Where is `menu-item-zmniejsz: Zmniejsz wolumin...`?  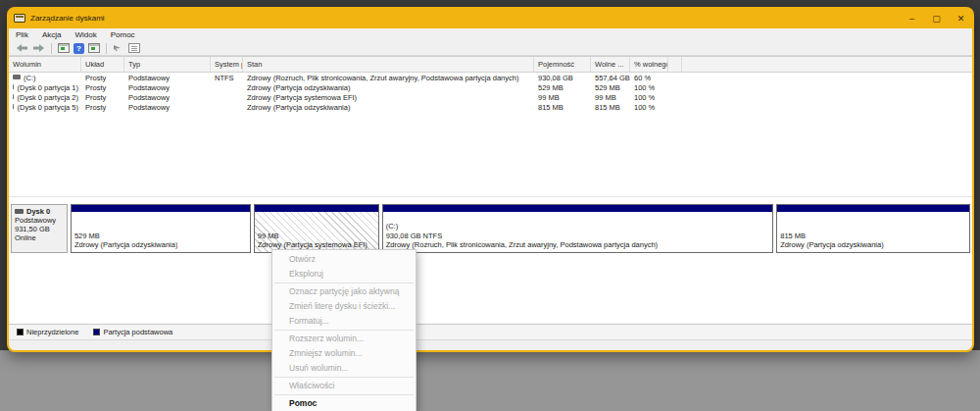
menu-item-zmniejsz: Zmniejsz wolumin... is located at coordinates (344, 353).